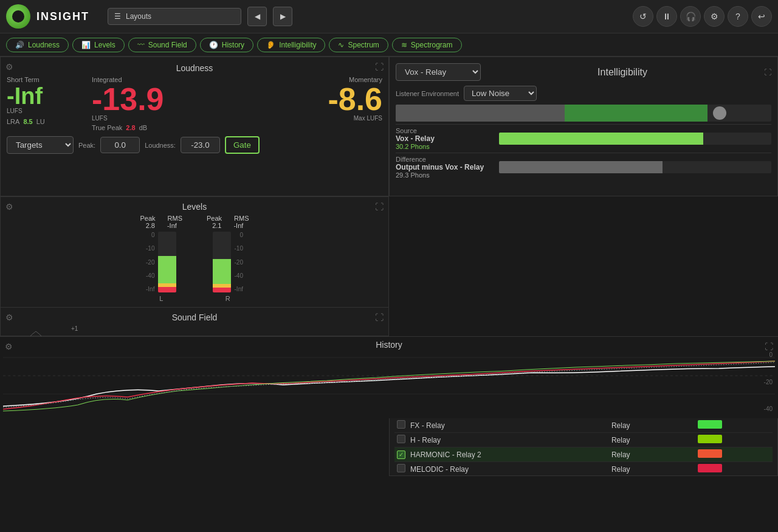 Image resolution: width=778 pixels, height=532 pixels. I want to click on intel-header: Vox - Relay Intelligibility ⛶, so click(584, 72).